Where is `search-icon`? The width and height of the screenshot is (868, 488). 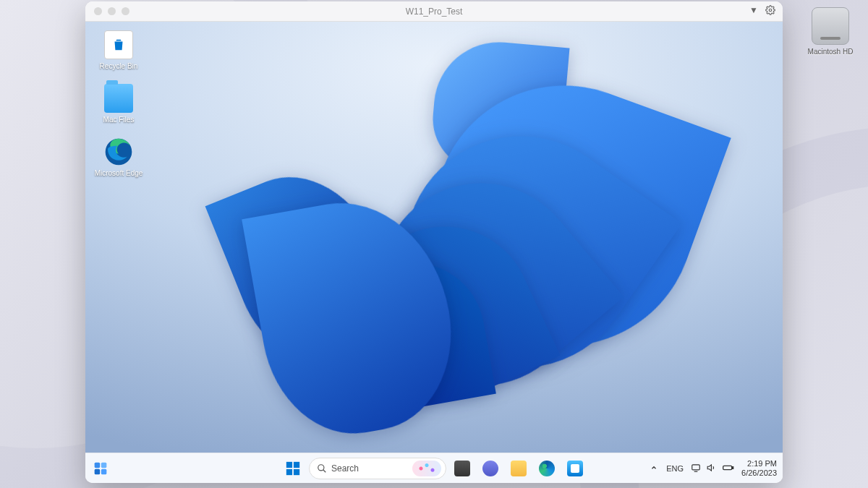 search-icon is located at coordinates (322, 468).